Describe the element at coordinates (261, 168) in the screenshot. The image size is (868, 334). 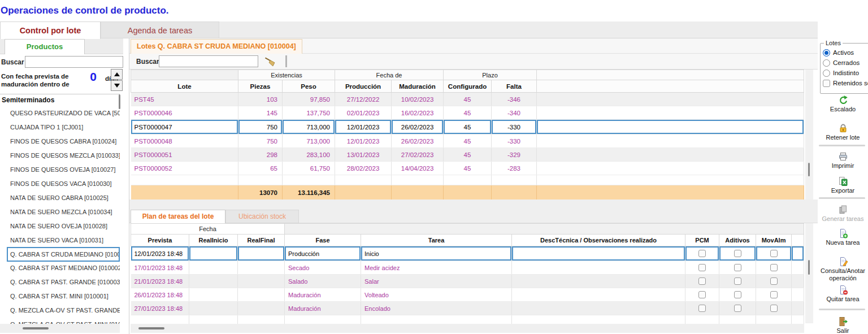
I see `cell-piezas: 65` at that location.